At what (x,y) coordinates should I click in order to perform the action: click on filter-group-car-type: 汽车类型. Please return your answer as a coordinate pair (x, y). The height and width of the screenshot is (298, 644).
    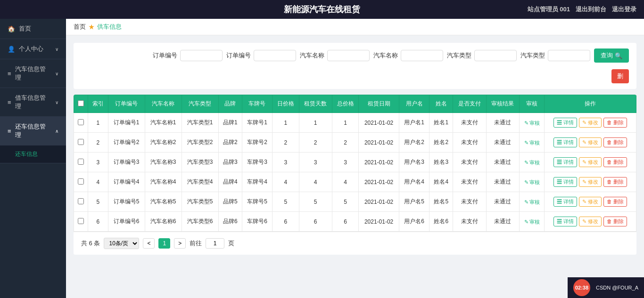
    Looking at the image, I should click on (482, 56).